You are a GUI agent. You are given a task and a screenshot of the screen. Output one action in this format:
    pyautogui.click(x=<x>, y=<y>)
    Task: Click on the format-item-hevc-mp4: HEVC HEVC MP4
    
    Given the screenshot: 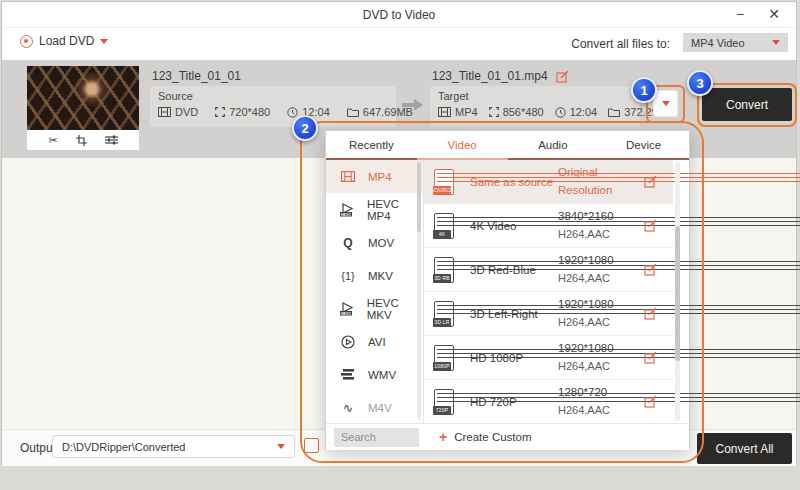 What is the action you would take?
    pyautogui.click(x=374, y=210)
    